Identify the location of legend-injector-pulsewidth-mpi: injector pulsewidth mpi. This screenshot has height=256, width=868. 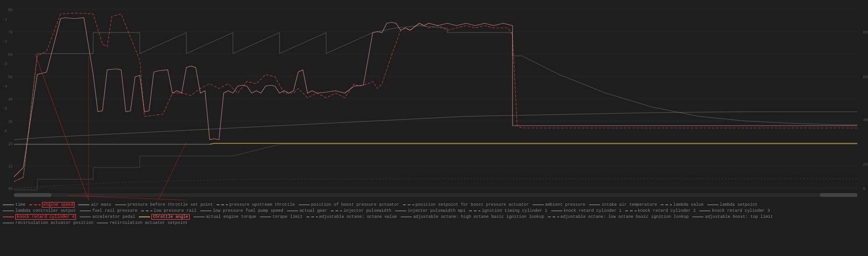
(431, 211).